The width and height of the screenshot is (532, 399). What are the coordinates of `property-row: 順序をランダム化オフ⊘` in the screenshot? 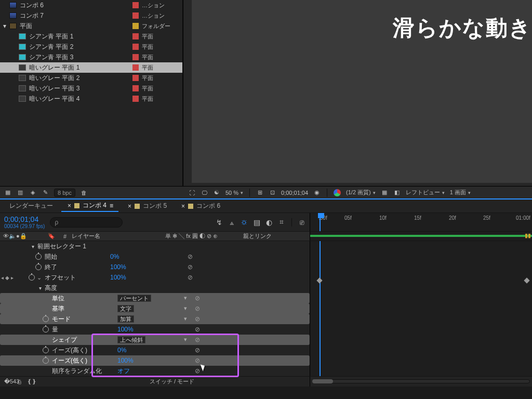 It's located at (155, 371).